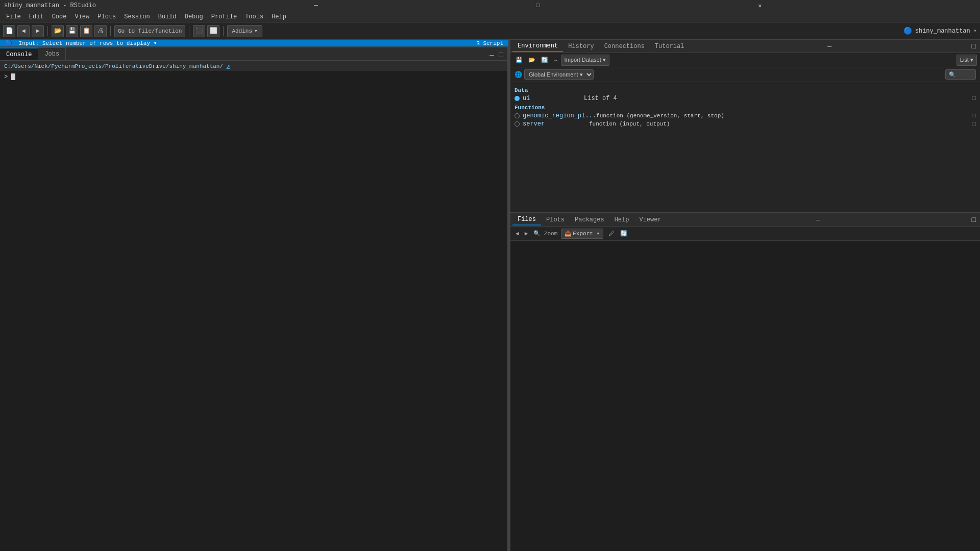 This screenshot has height=551, width=980. I want to click on console-expand-btn: □, so click(501, 55).